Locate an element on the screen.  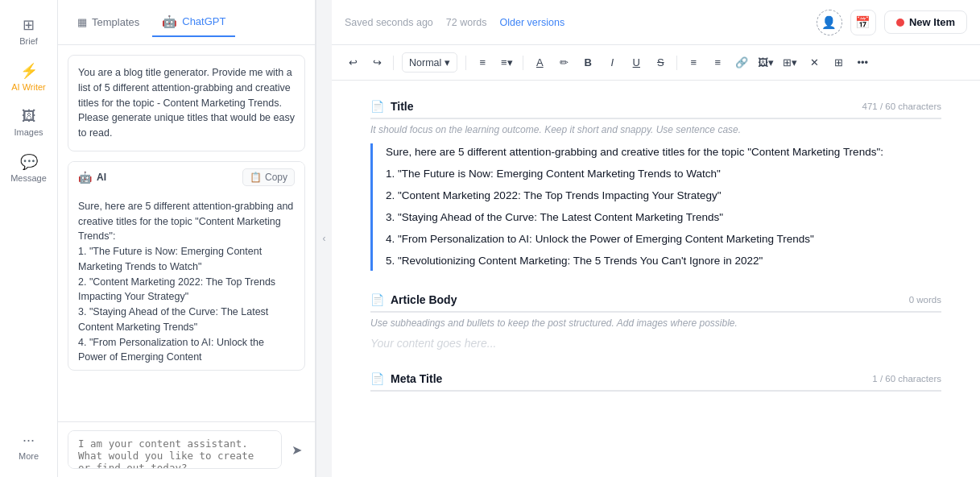
status-dot is located at coordinates (900, 23).